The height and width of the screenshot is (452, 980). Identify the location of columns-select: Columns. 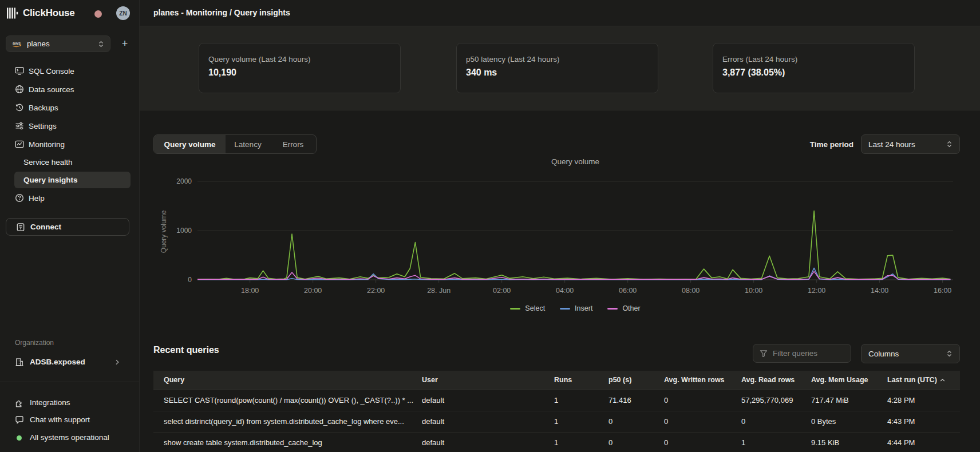
(910, 354).